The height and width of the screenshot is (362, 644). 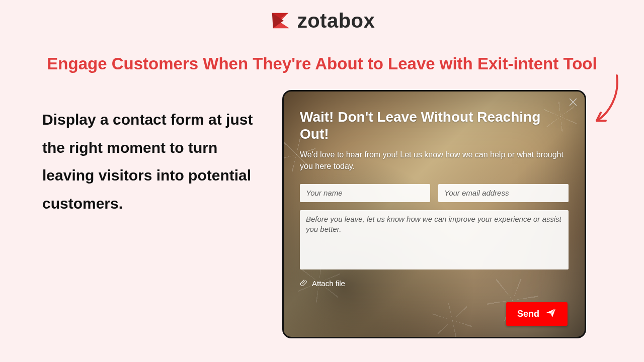 What do you see at coordinates (537, 314) in the screenshot?
I see `send-button: Send` at bounding box center [537, 314].